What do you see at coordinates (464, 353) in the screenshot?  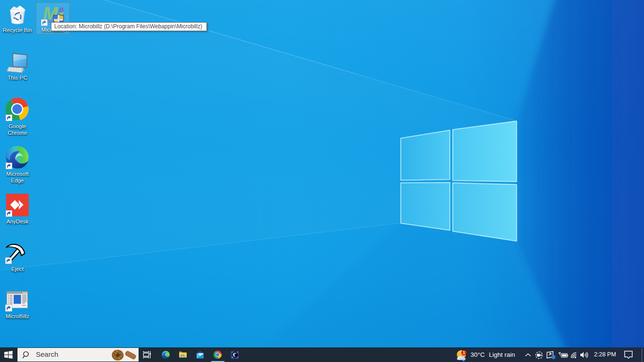 I see `svg-text: 1` at bounding box center [464, 353].